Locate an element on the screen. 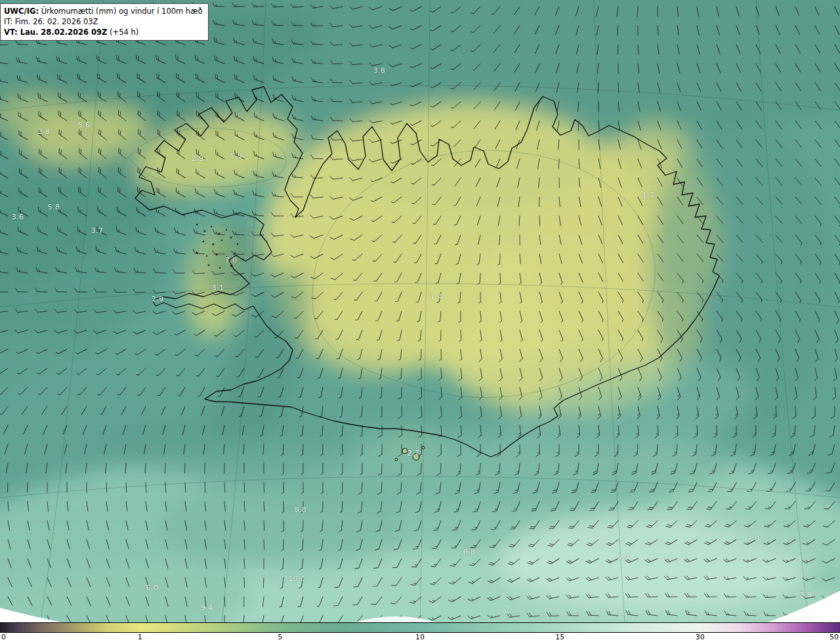  colorbar-tick-label: 1 is located at coordinates (140, 637).